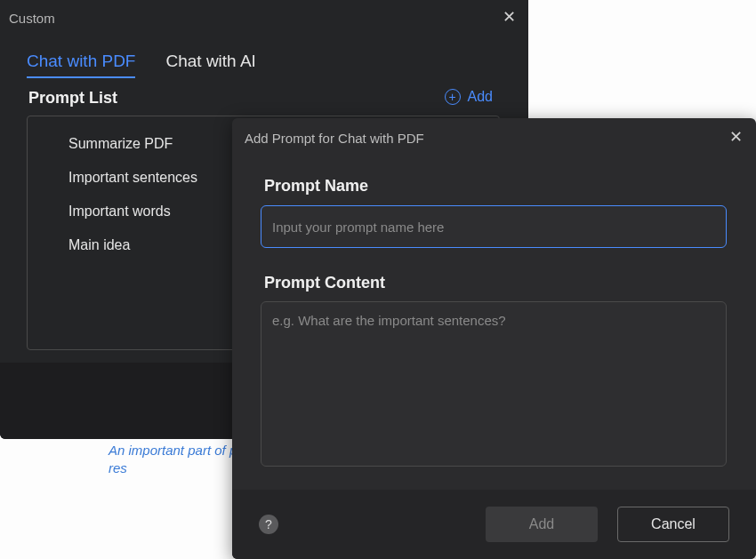 The width and height of the screenshot is (756, 559). I want to click on cancel-button: Cancel, so click(673, 524).